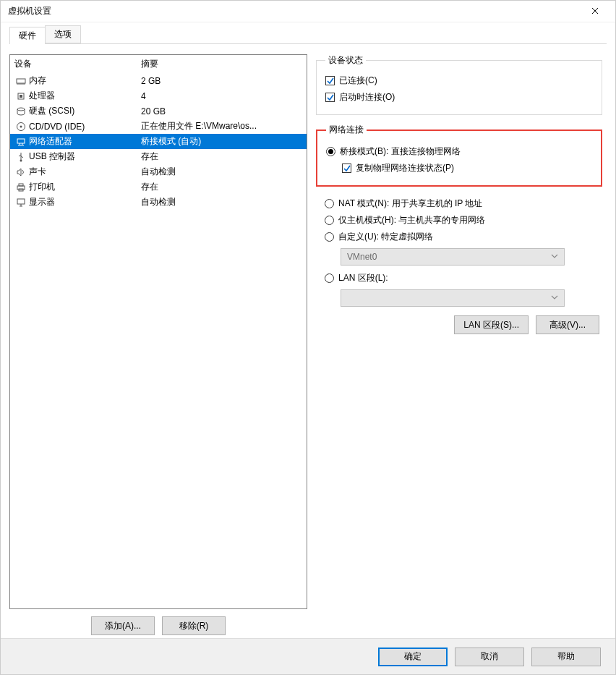 This screenshot has height=675, width=616. Describe the element at coordinates (459, 81) in the screenshot. I see `connected-checkbox-row: 已连接(C)` at that location.